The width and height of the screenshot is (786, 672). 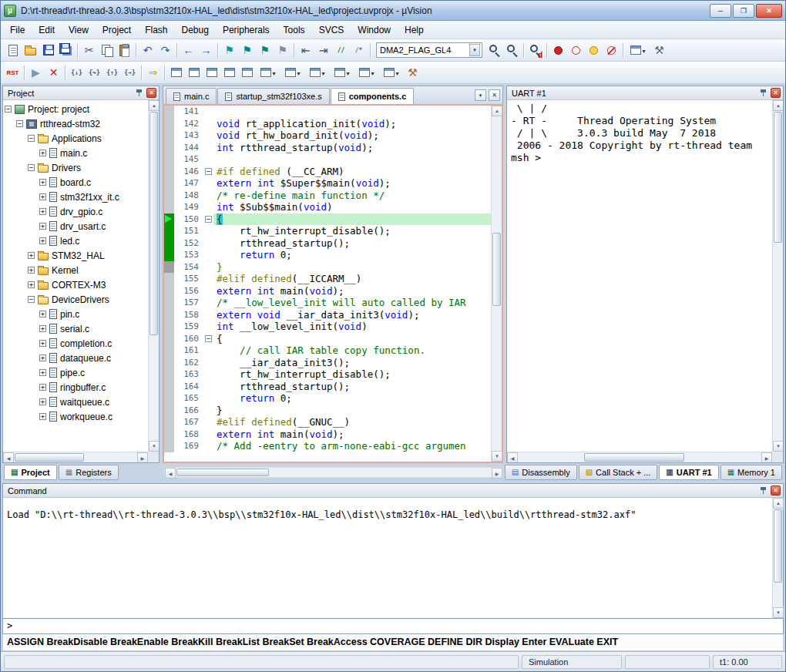 What do you see at coordinates (12, 72) in the screenshot?
I see `reset-cpu-button: RST` at bounding box center [12, 72].